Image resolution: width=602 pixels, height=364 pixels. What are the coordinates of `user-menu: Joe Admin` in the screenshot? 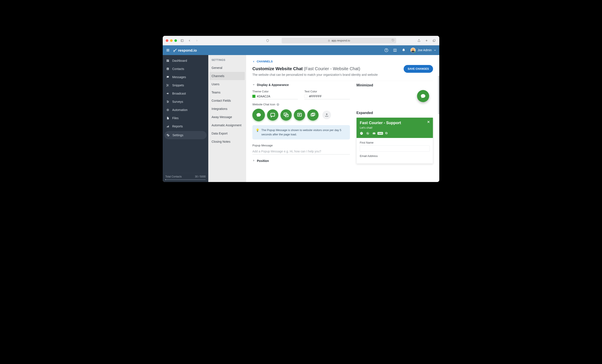 It's located at (423, 50).